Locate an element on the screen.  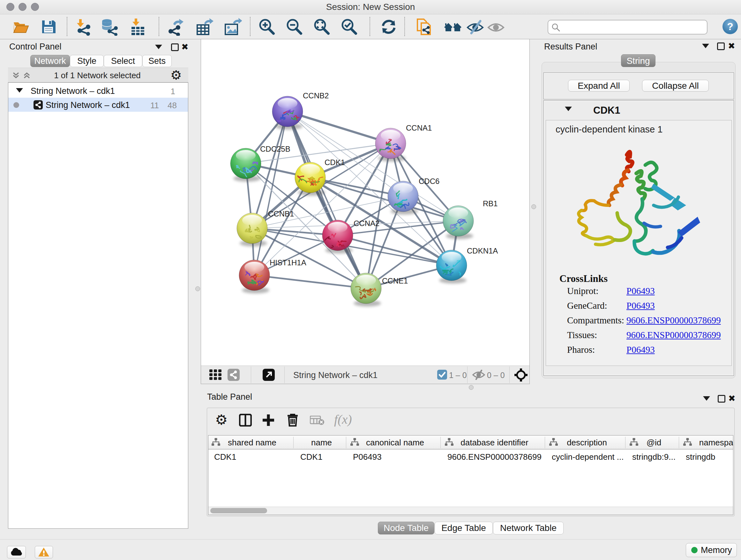
network-options-gear-icon: ⚙ is located at coordinates (176, 75).